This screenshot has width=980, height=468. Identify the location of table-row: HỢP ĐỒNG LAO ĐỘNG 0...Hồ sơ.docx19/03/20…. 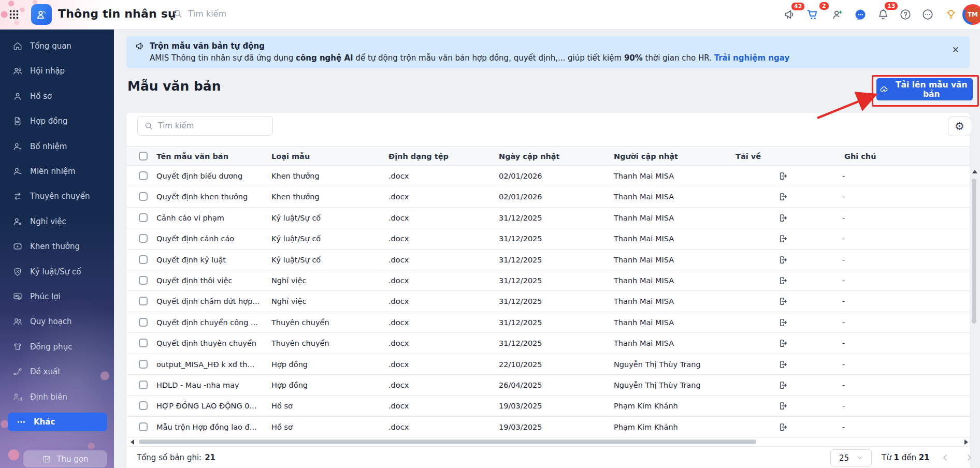
(548, 406).